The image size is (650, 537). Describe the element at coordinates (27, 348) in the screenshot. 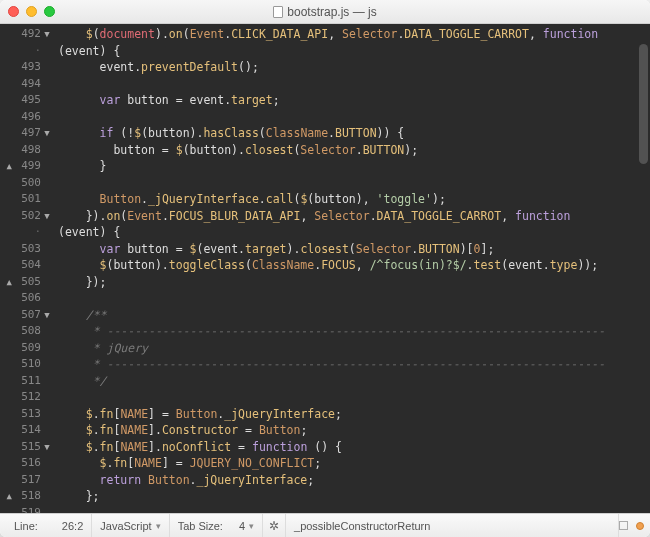

I see `line-number: 509` at that location.